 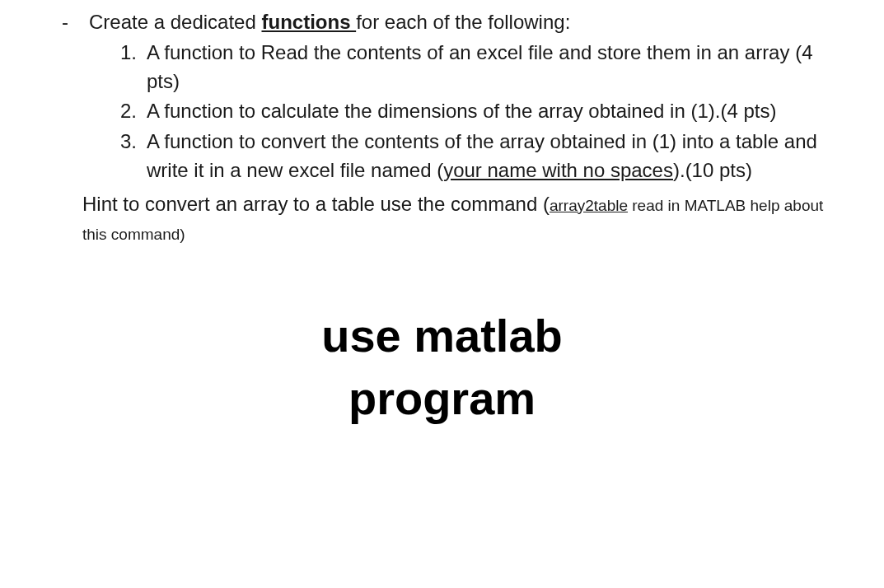 I want to click on overlay-line2: program, so click(x=442, y=399).